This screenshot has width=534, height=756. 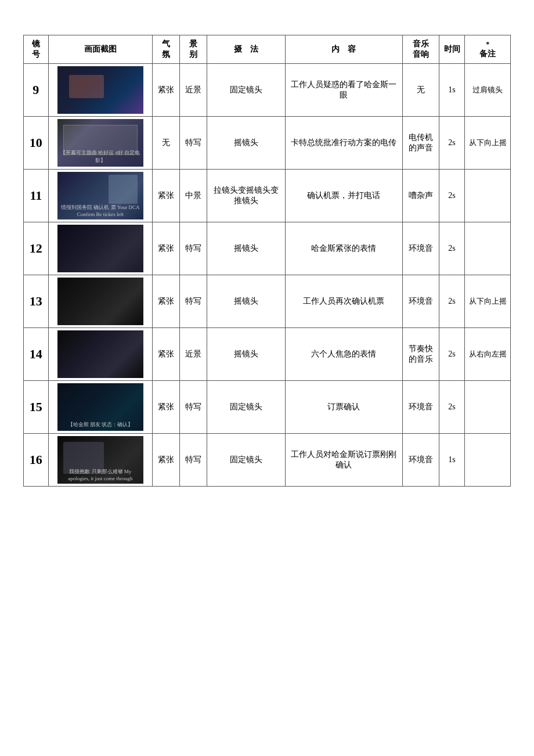 What do you see at coordinates (344, 460) in the screenshot?
I see `cell-content: 工作人员对哈金斯说订票刚刚确认` at bounding box center [344, 460].